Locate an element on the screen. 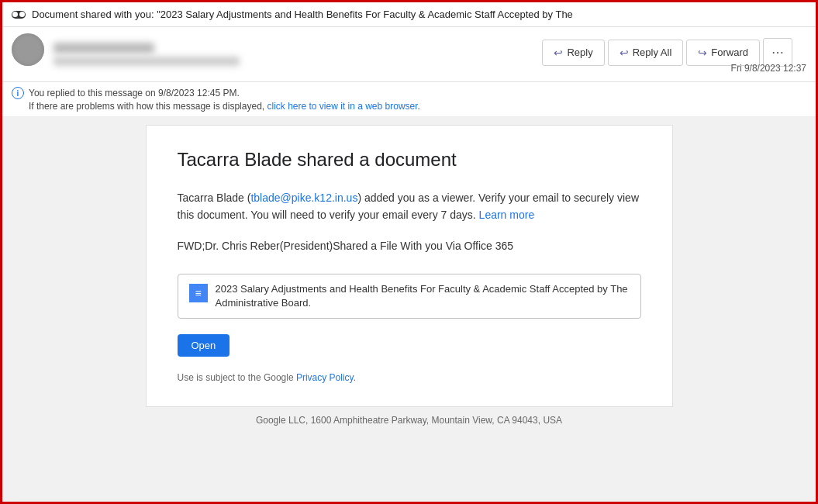  reply-all-button: ↩ Reply All is located at coordinates (646, 53).